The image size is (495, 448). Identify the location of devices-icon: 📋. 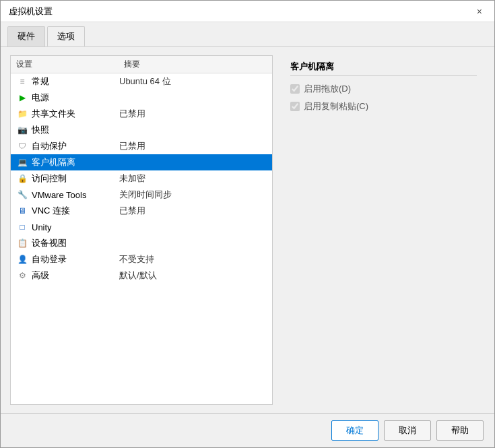
(22, 243).